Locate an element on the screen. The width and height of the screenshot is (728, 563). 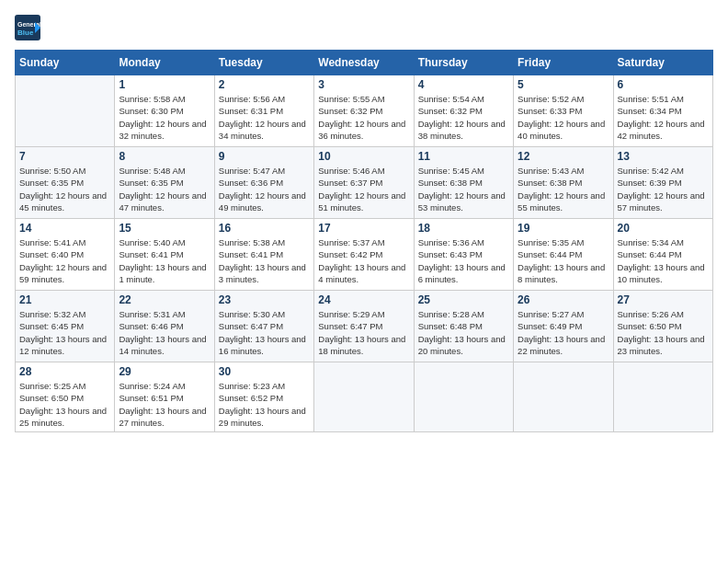
day-number: 19 is located at coordinates (563, 228).